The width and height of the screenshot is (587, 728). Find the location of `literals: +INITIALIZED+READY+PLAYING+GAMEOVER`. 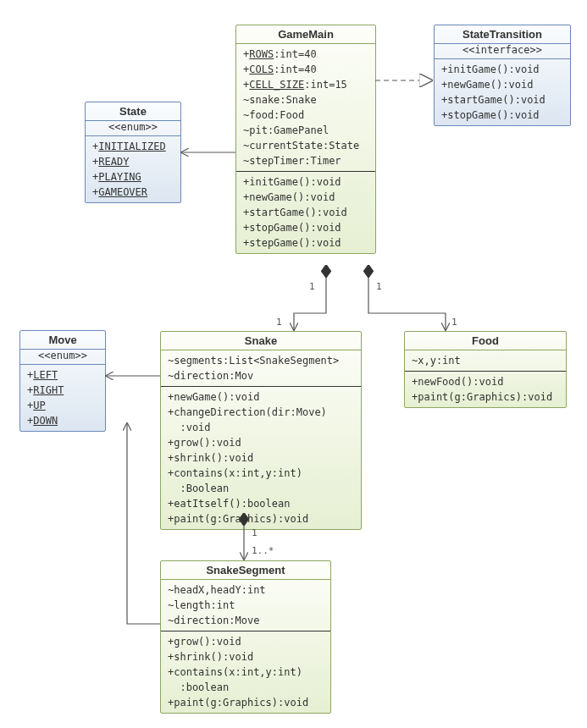

literals: +INITIALIZED+READY+PLAYING+GAMEOVER is located at coordinates (133, 169).